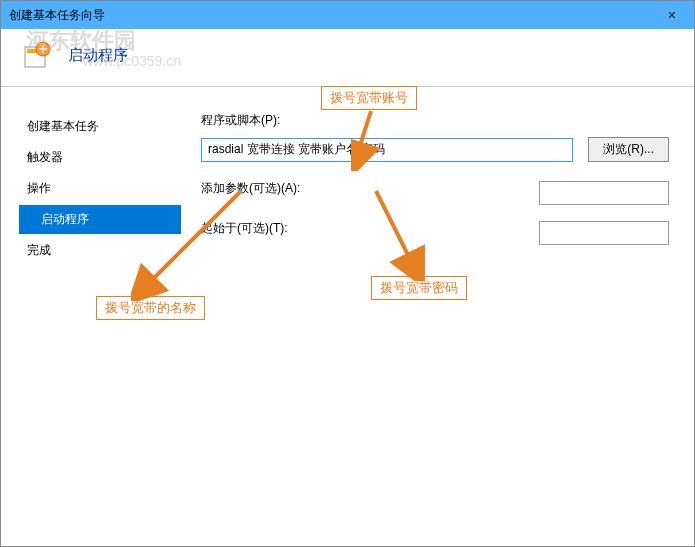 Image resolution: width=695 pixels, height=547 pixels. Describe the element at coordinates (371, 138) in the screenshot. I see `arrow-account-icon` at that location.